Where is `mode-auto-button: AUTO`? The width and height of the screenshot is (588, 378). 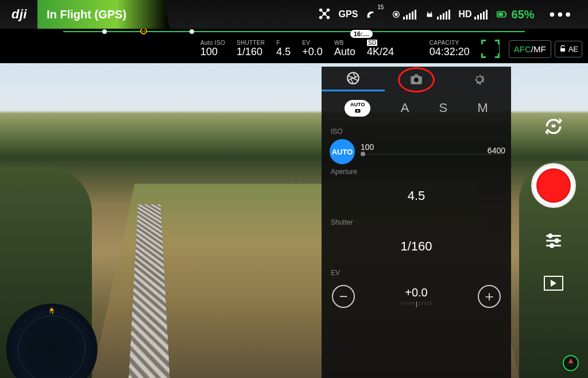 mode-auto-button: AUTO is located at coordinates (357, 108).